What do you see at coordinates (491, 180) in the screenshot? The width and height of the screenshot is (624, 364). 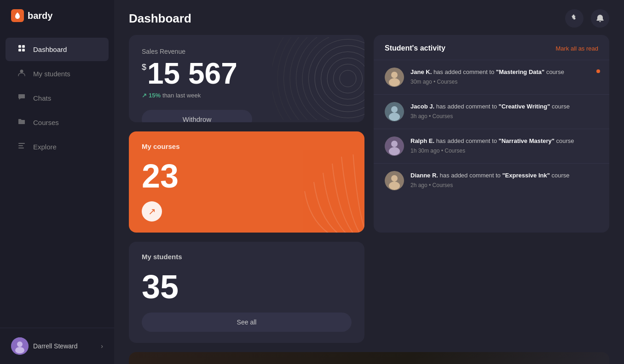 I see `activity-item: Dianne R. has added comment to "Expressi…` at bounding box center [491, 180].